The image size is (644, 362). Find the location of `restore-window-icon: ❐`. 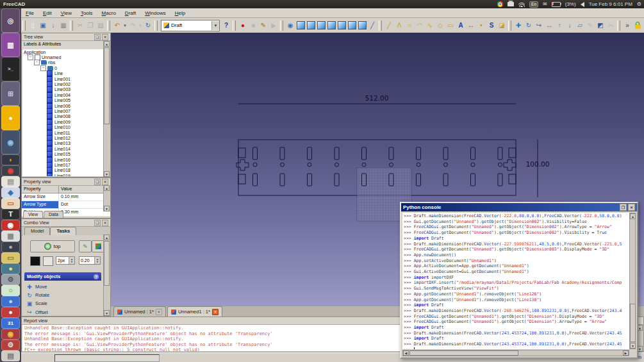

restore-window-icon: ❐ is located at coordinates (623, 208).